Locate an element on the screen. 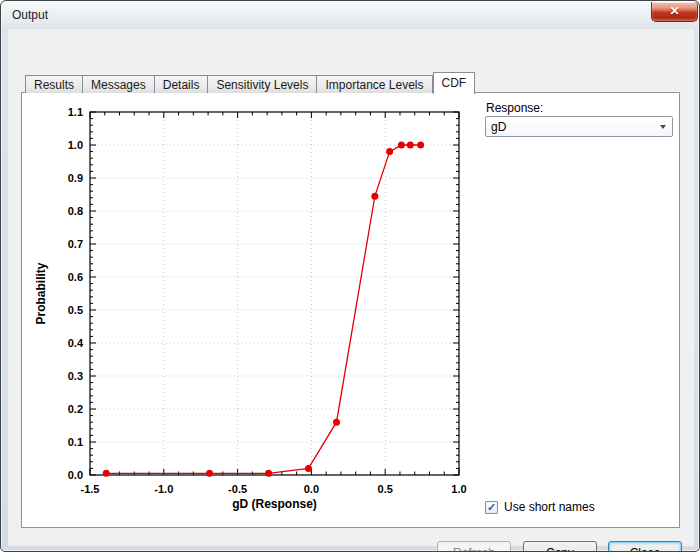 The width and height of the screenshot is (700, 552). tab-sensitivity-levels: Sensitivity Levels is located at coordinates (262, 84).